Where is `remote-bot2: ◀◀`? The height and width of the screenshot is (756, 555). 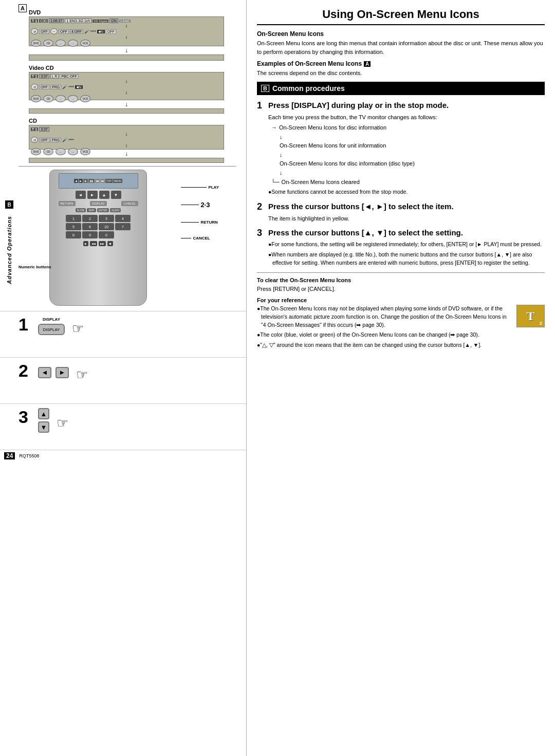
remote-bot2: ◀◀ is located at coordinates (94, 244).